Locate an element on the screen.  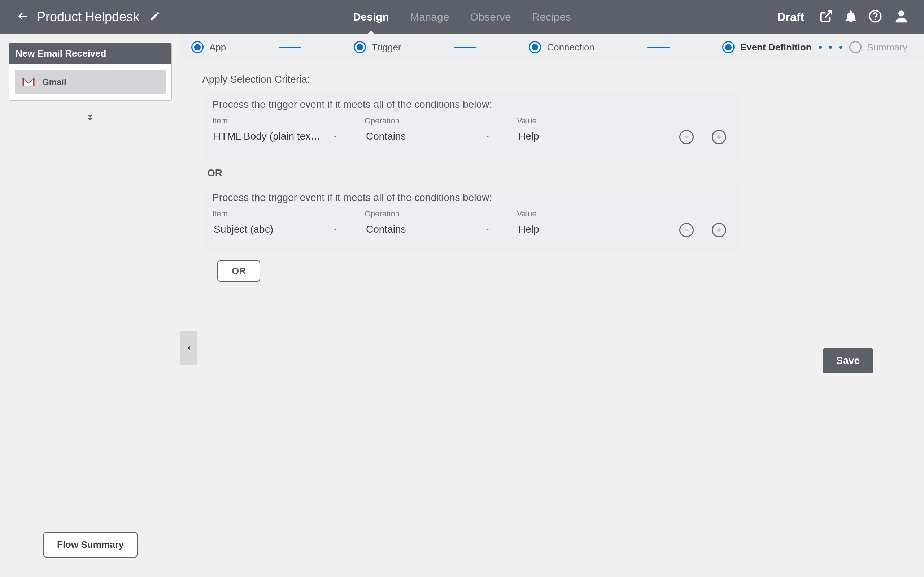
tab-design: Design is located at coordinates (371, 17).